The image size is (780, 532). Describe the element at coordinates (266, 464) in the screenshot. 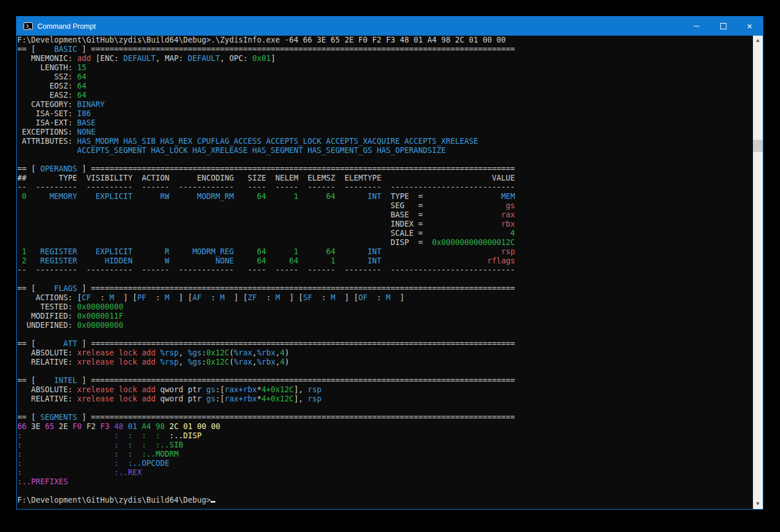

I see `console-line: : : :..OPCODE` at that location.